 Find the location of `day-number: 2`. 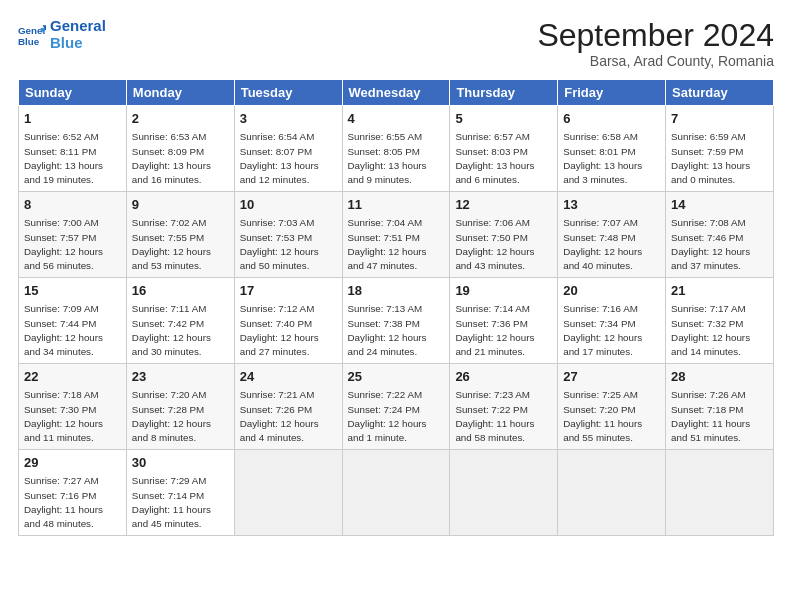

day-number: 2 is located at coordinates (180, 119).